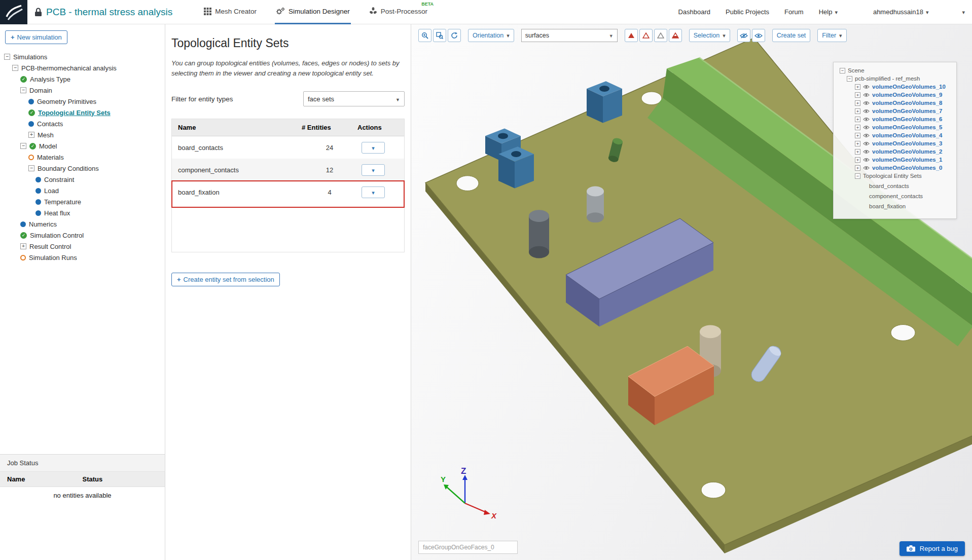 This screenshot has width=972, height=560. What do you see at coordinates (895, 195) in the screenshot?
I see `scene-tree-entity-set: component_contacts` at bounding box center [895, 195].